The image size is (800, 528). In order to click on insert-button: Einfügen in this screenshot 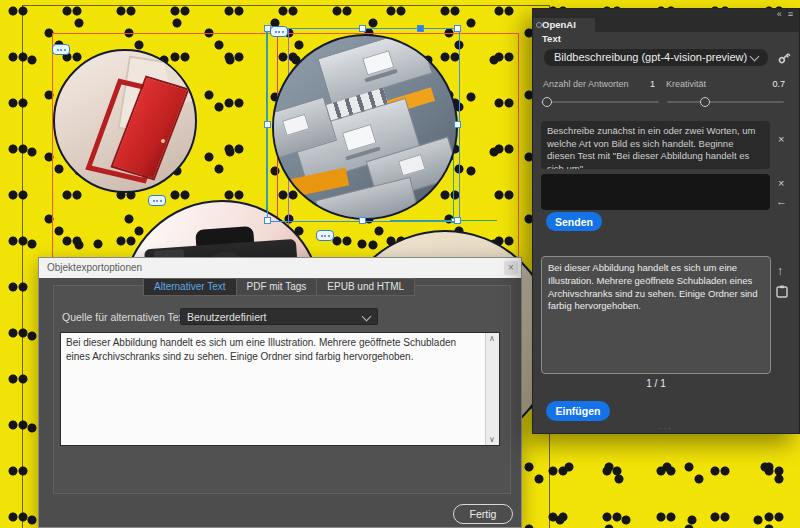, I will do `click(578, 411)`.